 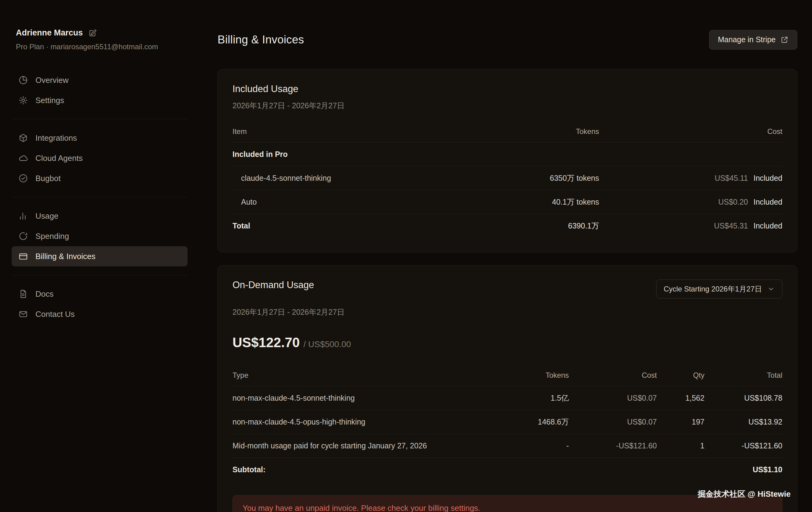 I want to click on cycle-selector-dropdown: Cycle Starting 2026年1月27日, so click(x=720, y=289).